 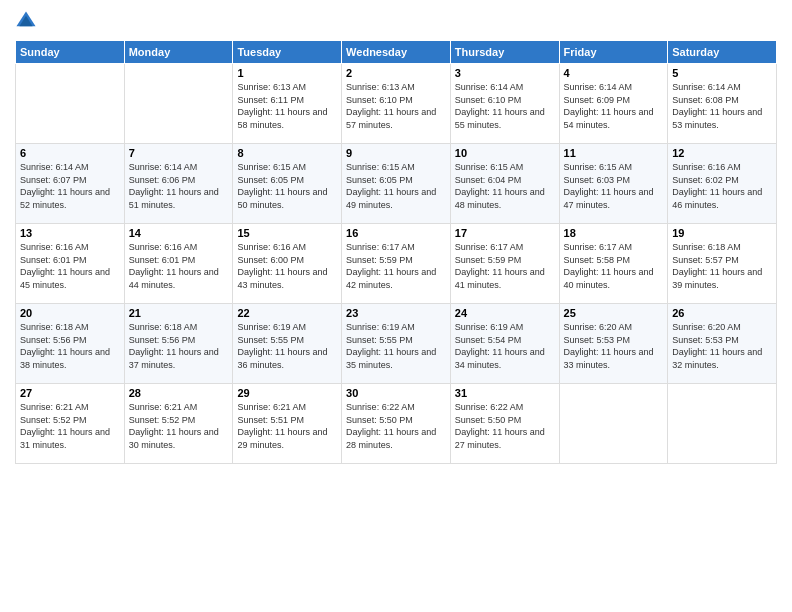 I want to click on calendar-cell: 22Sunrise: 6:19 AM Sunset: 5:55 PM Dayli…, so click(x=288, y=344).